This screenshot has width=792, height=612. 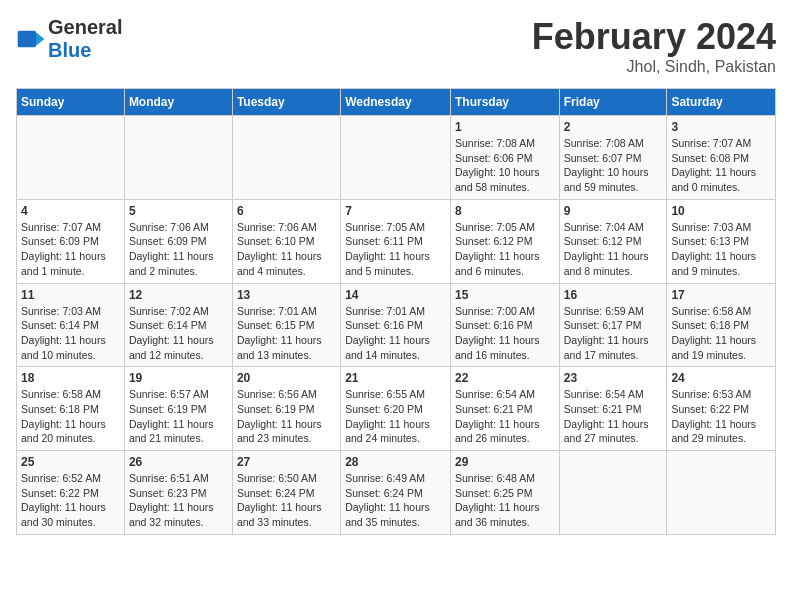 I want to click on day-info: Sunrise: 7:08 AMSunset: 6:07 PMDaylight:…, so click(x=614, y=166).